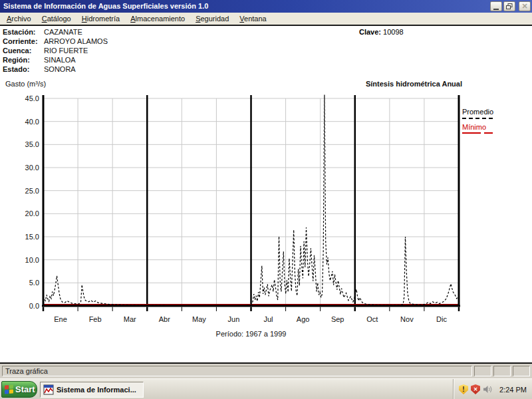 This screenshot has width=532, height=399. I want to click on taskbar-app-label: Sistema de Informaci..., so click(96, 390).